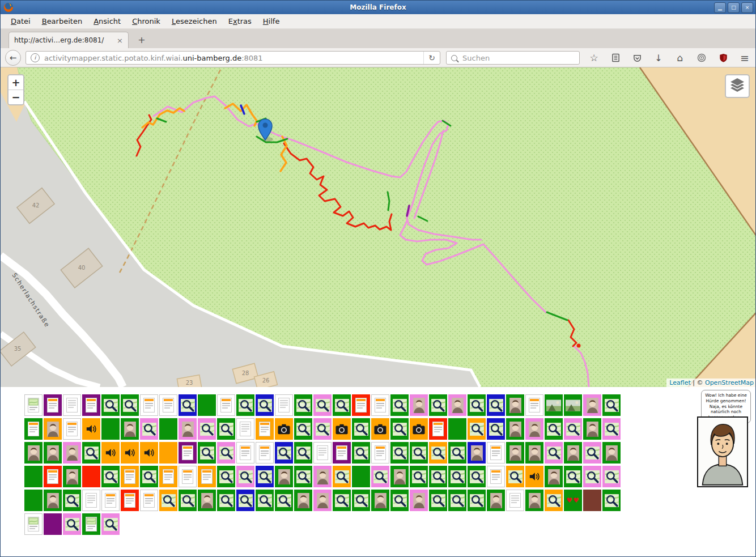  I want to click on home-icon: ⌂, so click(680, 58).